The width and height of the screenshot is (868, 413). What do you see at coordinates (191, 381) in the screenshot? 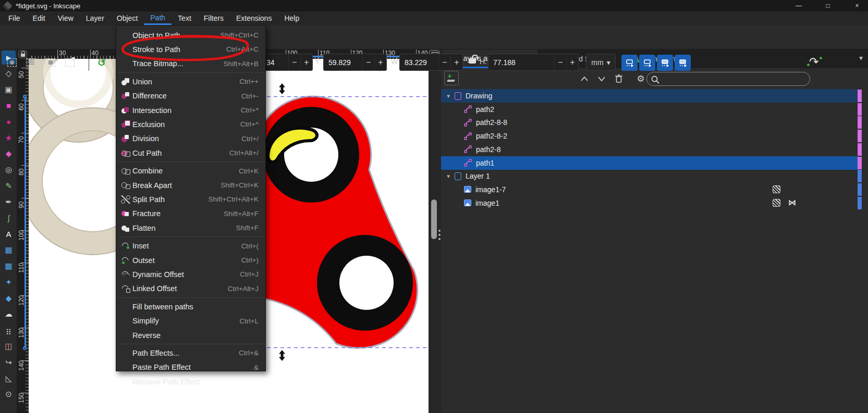
I see `menu-item-remove-path-effect: Remove Path Effect` at bounding box center [191, 381].